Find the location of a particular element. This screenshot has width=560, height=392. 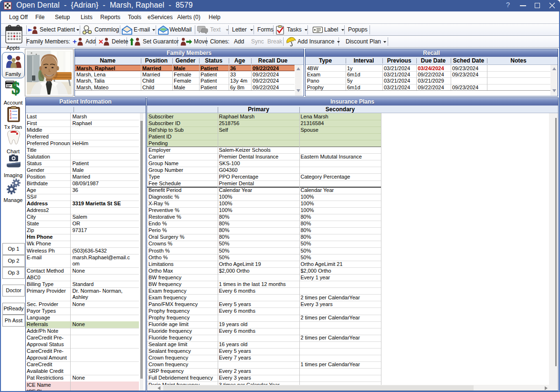

svg-text: 3 is located at coordinates (11, 117).